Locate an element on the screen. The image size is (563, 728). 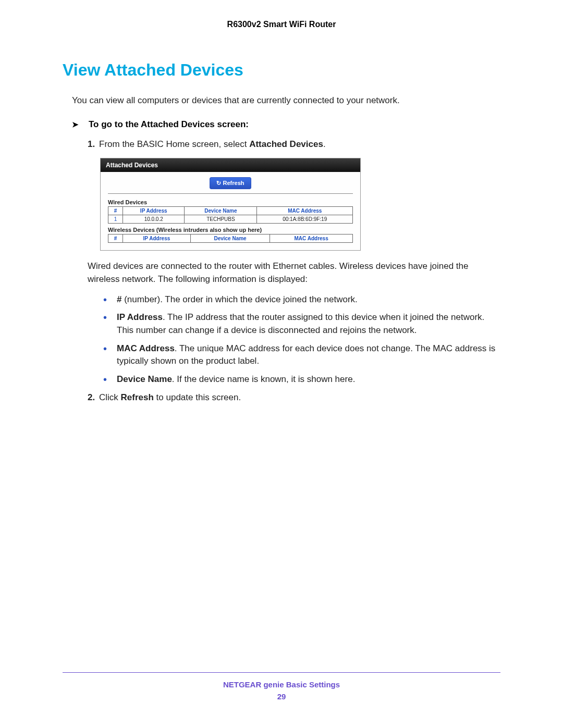
page-footer: NETGEAR genie Basic Settings 29 is located at coordinates (282, 687).